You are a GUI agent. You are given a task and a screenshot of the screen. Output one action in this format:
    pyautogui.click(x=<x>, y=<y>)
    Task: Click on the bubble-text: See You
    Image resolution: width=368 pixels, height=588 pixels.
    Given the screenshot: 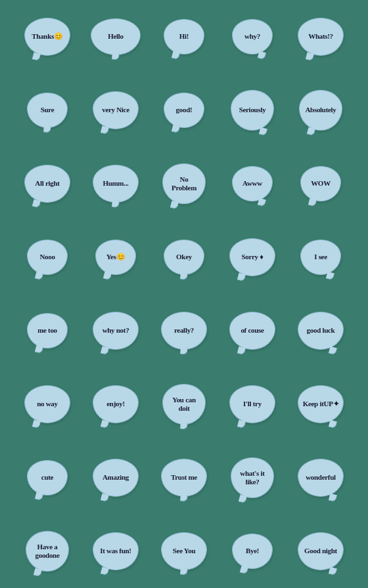 What is the action you would take?
    pyautogui.click(x=184, y=551)
    